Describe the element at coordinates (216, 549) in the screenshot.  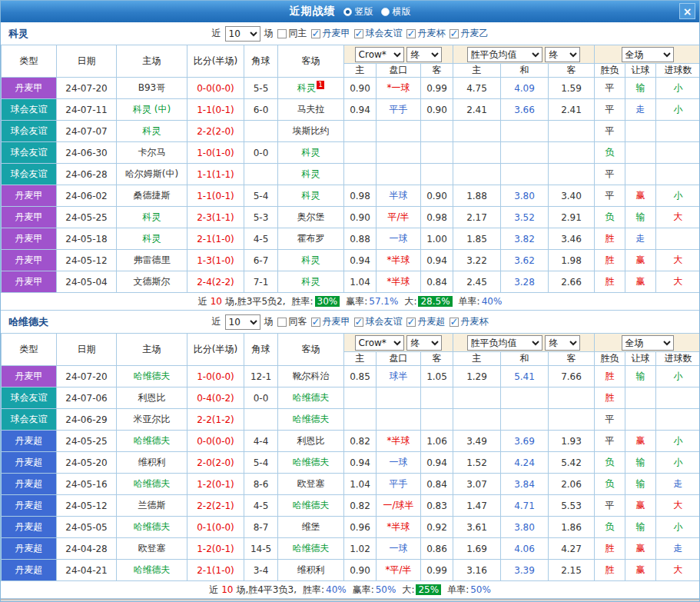
I see `score: 1-2(0-1)` at that location.